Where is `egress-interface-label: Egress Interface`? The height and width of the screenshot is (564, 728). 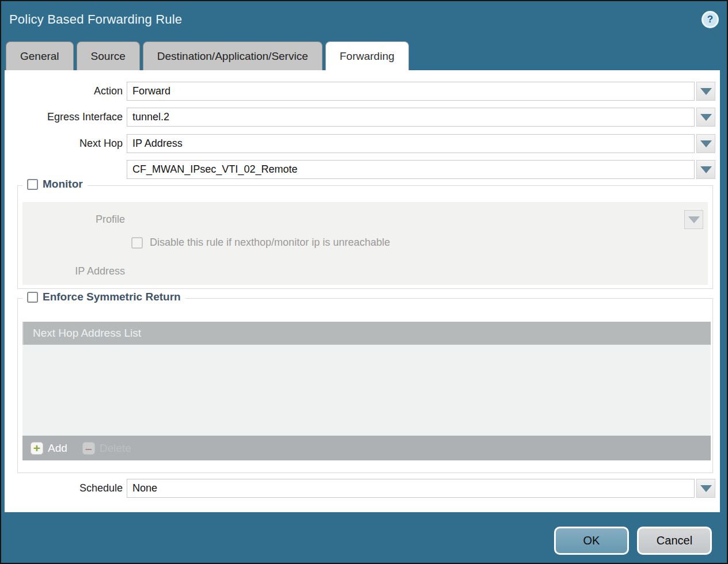
egress-interface-label: Egress Interface is located at coordinates (63, 117).